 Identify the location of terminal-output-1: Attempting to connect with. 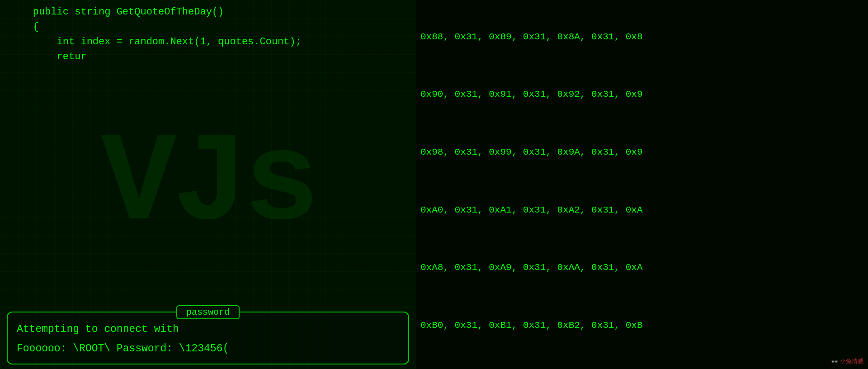
(208, 329).